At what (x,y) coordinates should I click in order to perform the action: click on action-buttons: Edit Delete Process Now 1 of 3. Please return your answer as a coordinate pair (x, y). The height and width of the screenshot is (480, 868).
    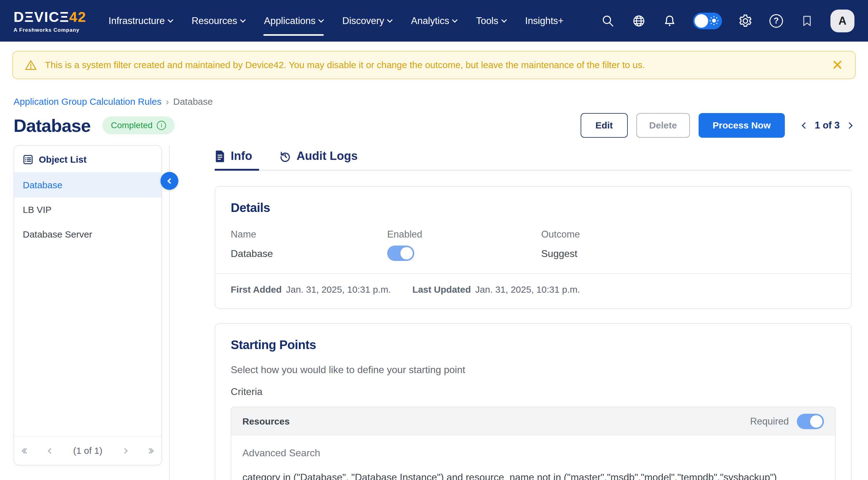
    Looking at the image, I should click on (716, 125).